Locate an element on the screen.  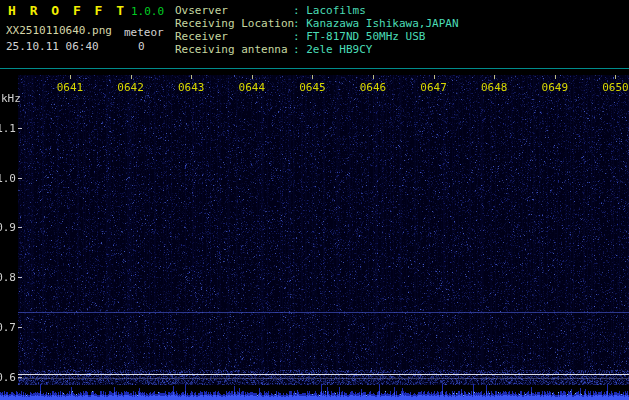
app-title: H R O F F T is located at coordinates (68, 10).